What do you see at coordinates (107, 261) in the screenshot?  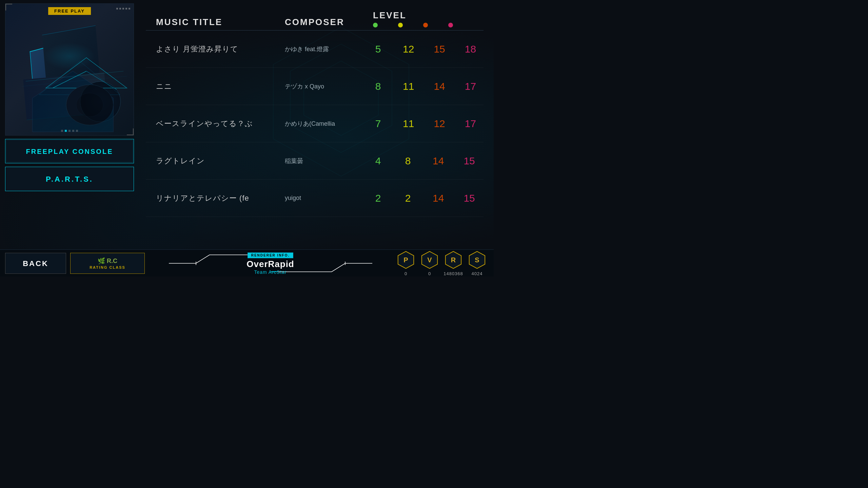 I see `rating-icon: 🌿 R.C` at bounding box center [107, 261].